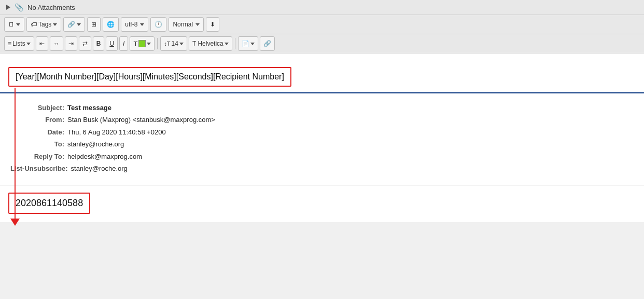  Describe the element at coordinates (51, 7) in the screenshot. I see `attachment-label: No Attachments` at that location.